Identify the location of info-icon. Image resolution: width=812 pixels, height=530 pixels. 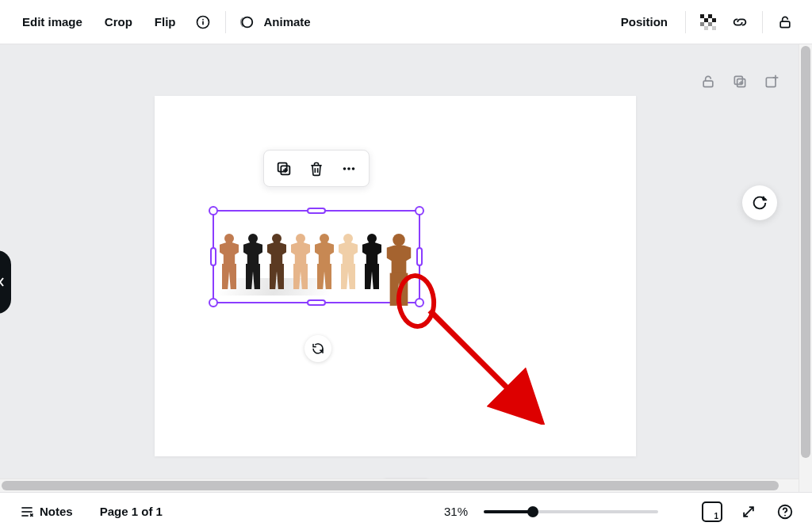
(203, 22).